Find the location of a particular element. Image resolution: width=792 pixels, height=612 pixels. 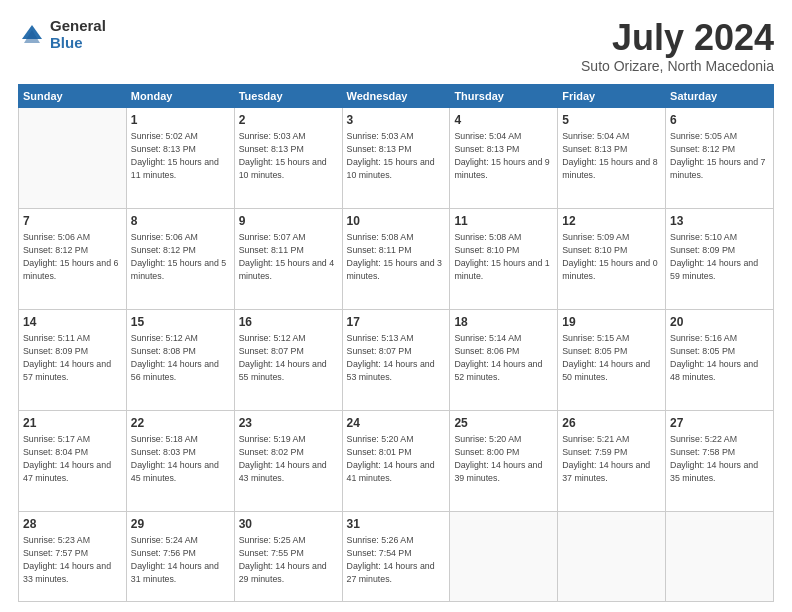

day-number: 26 is located at coordinates (612, 424).